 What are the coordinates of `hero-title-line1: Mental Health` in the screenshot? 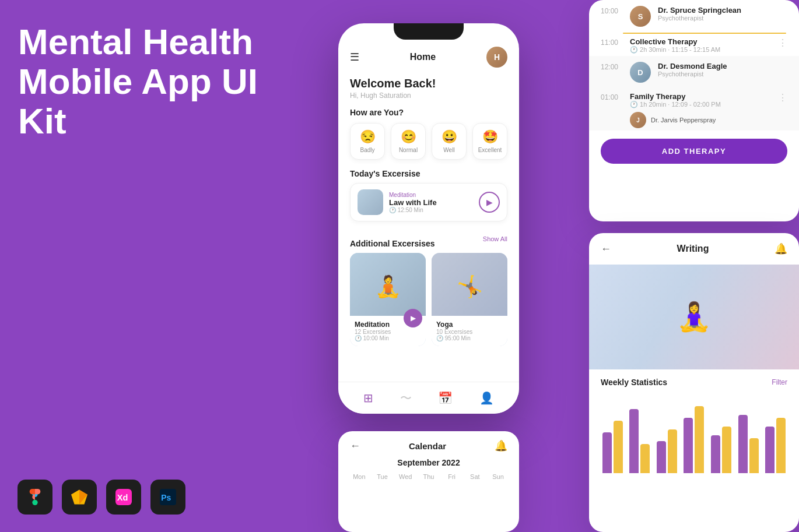 It's located at (135, 42).